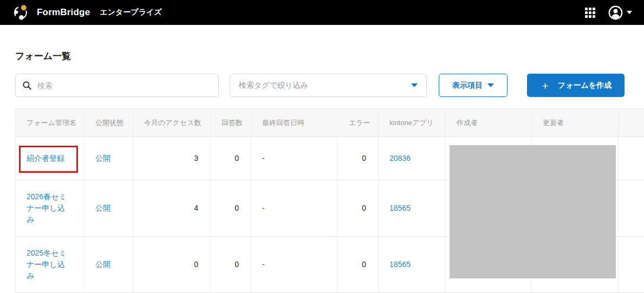  What do you see at coordinates (63, 12) in the screenshot?
I see `brand-name: FormBridge` at bounding box center [63, 12].